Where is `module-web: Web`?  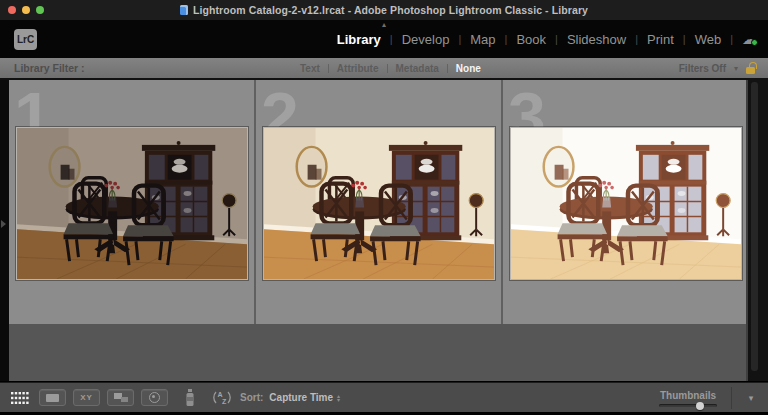
module-web: Web is located at coordinates (708, 40).